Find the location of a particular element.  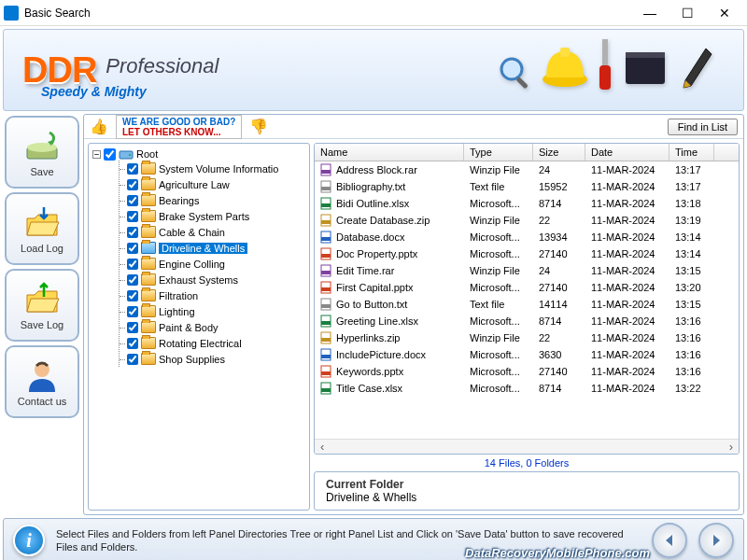

col-name: Name is located at coordinates (389, 152).